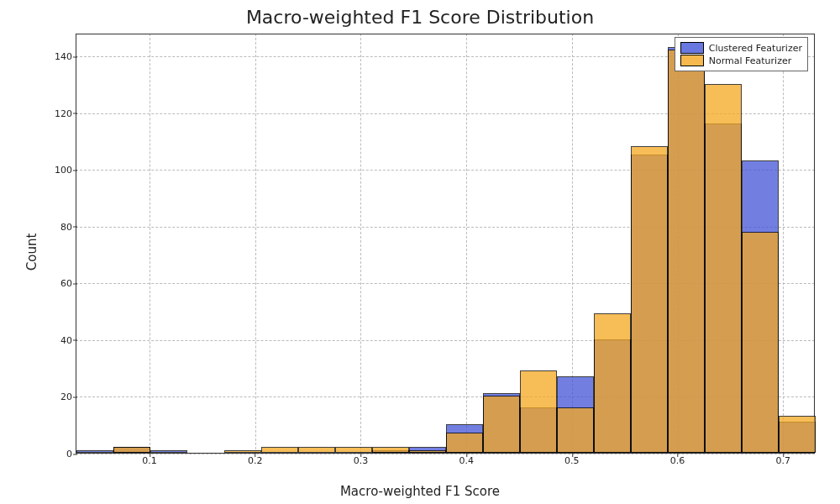  I want to click on x-axis-label: Macro-weighted F1 Score, so click(420, 491).